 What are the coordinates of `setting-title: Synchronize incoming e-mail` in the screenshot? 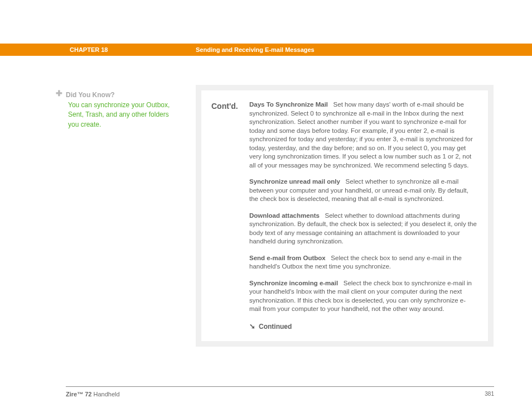 It's located at (293, 283).